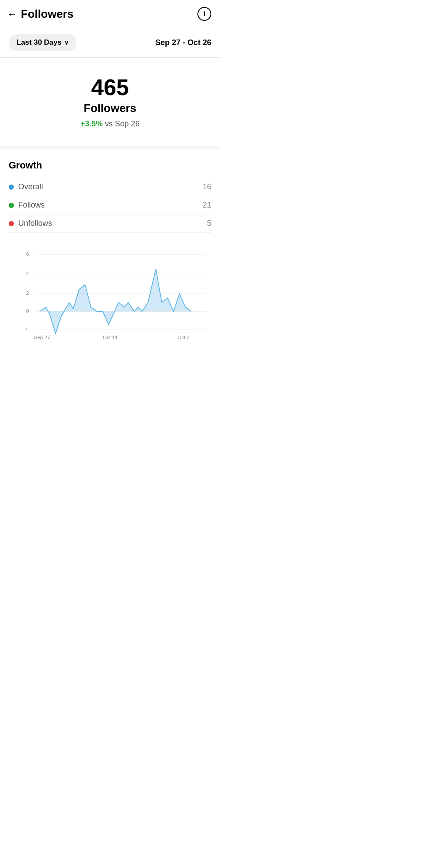  I want to click on info-icon: i, so click(204, 14).